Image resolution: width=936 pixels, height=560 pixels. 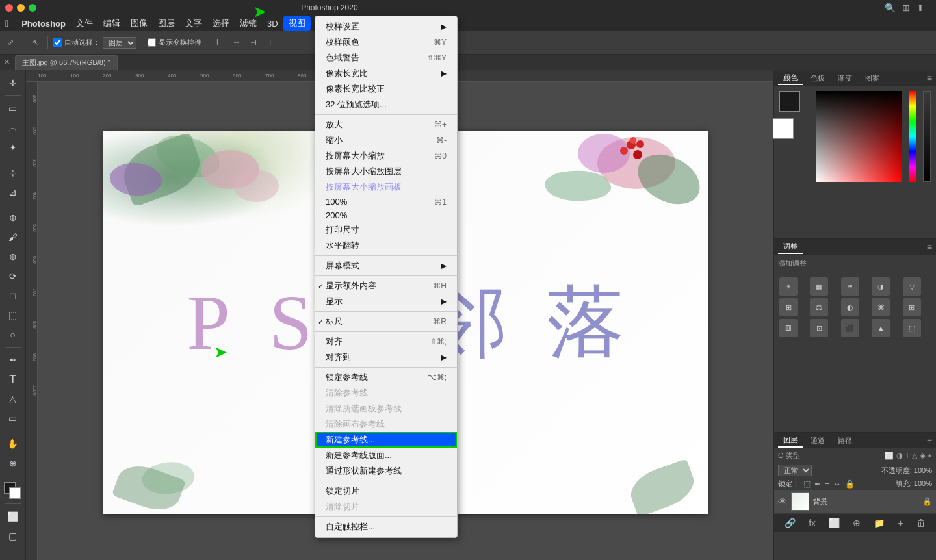 What do you see at coordinates (441, 140) in the screenshot?
I see `shortcut-label: ⌘-` at bounding box center [441, 140].